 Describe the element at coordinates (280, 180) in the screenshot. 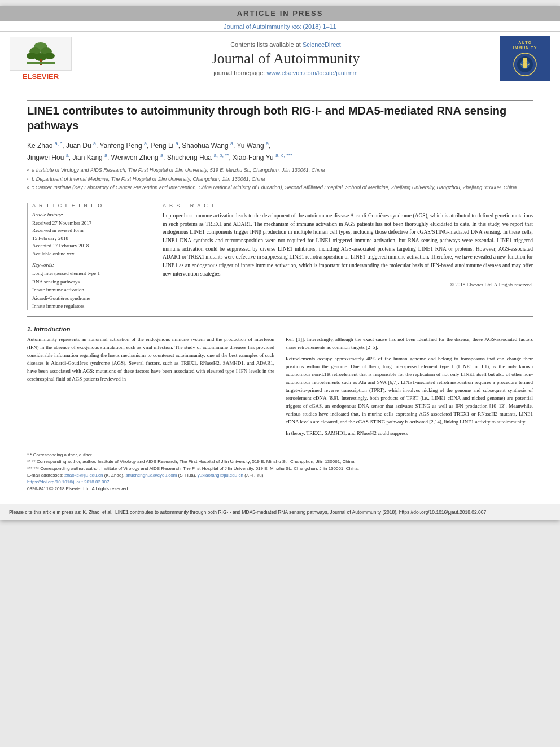

I see `affiliations: a a Institute of Virology and AIDS Resea…` at that location.